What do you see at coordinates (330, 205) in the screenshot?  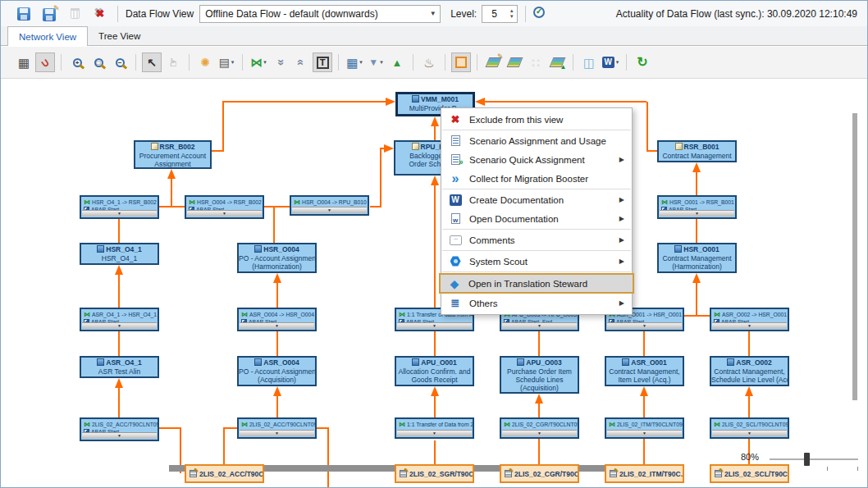 I see `transformation-node: ⋈HSR_O004 -> RPU_B010▼` at bounding box center [330, 205].